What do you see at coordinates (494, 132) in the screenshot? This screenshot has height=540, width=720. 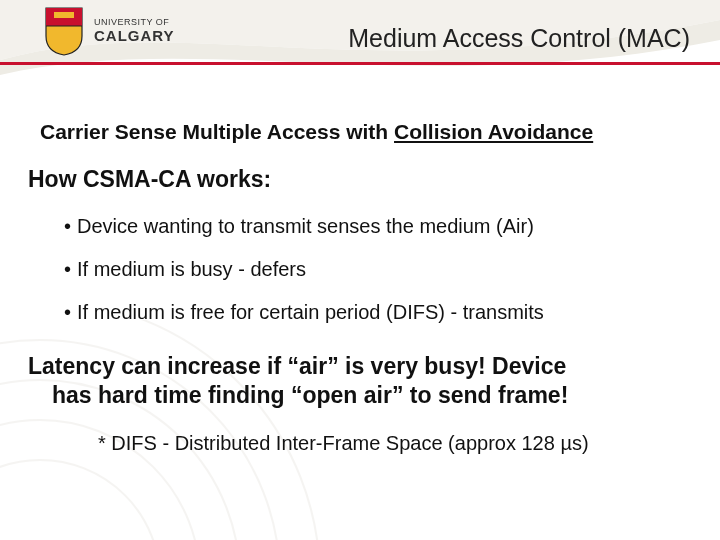 I see `subtitle-underlined: Collision Avoidance` at bounding box center [494, 132].